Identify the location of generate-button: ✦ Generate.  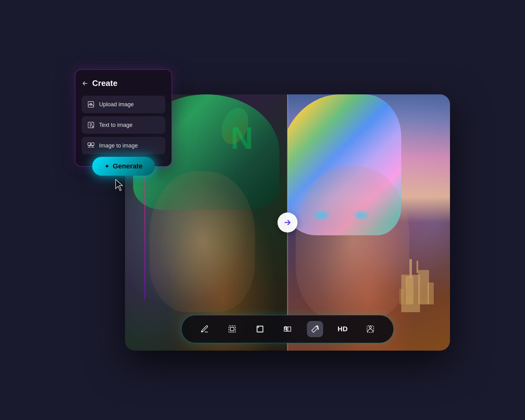
(123, 166).